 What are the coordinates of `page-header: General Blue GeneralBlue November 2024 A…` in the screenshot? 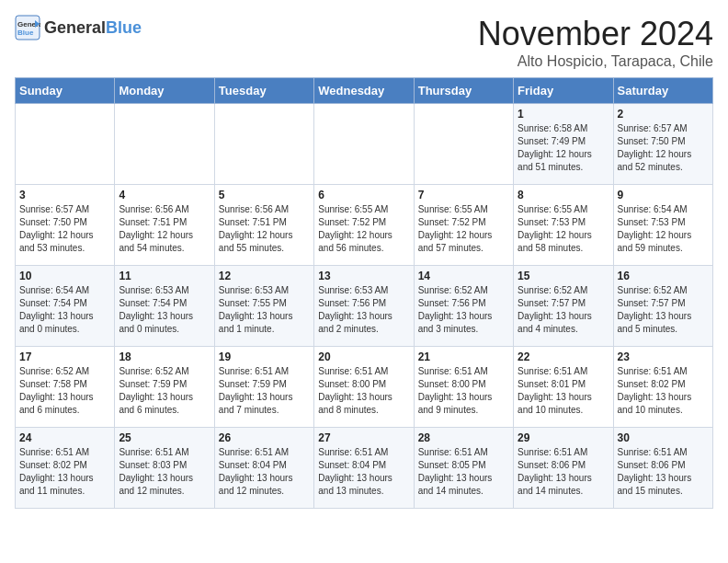 It's located at (364, 42).